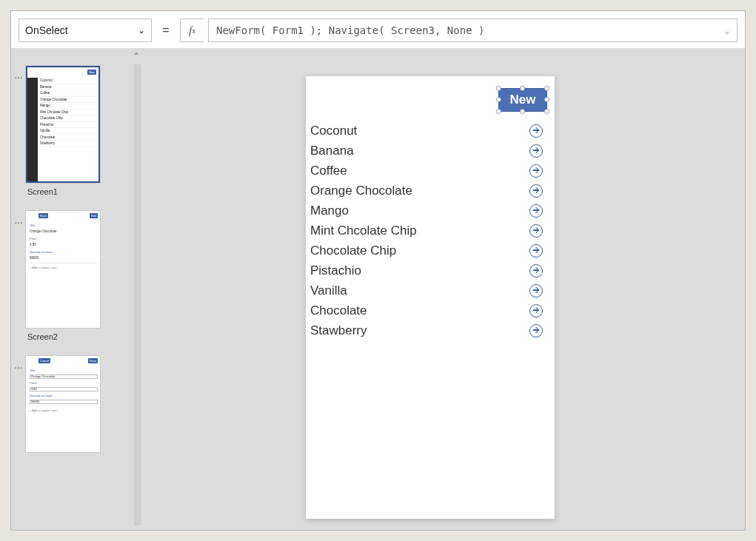 The height and width of the screenshot is (541, 756). I want to click on fx-icon: fx, so click(192, 30).